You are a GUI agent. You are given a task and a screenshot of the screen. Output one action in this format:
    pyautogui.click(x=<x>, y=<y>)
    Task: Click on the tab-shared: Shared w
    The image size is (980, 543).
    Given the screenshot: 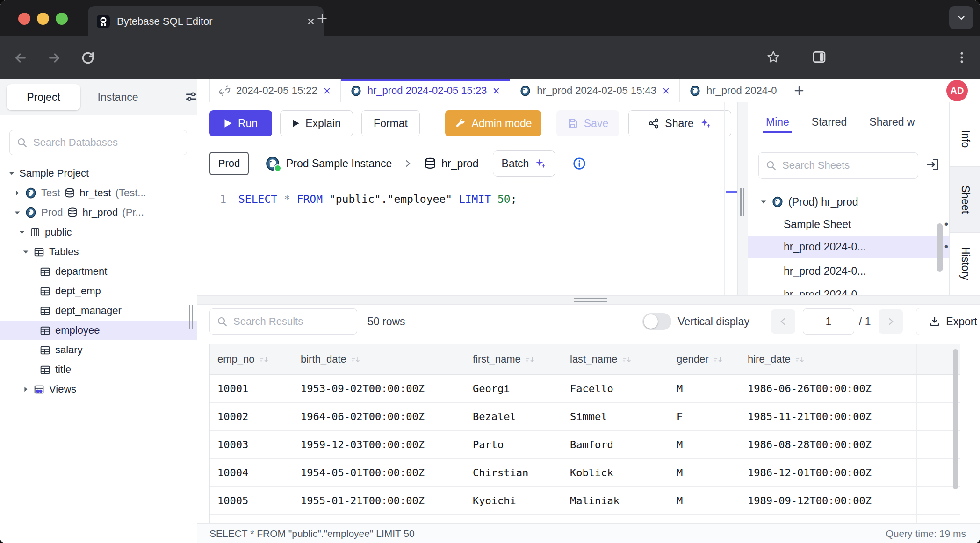 What is the action you would take?
    pyautogui.click(x=892, y=122)
    